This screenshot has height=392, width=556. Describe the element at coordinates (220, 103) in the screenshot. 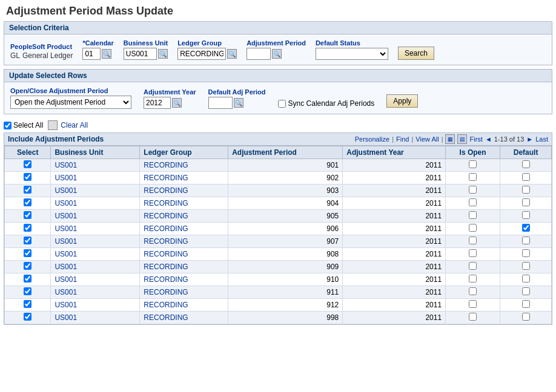

I see `default-adj-period-input` at that location.